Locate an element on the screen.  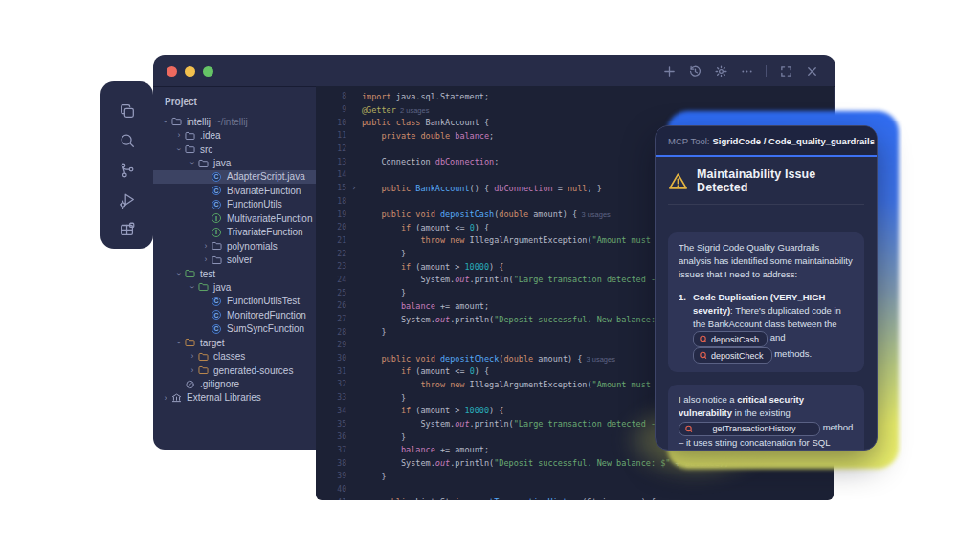
tree-item-classes: ›classes is located at coordinates (234, 356).